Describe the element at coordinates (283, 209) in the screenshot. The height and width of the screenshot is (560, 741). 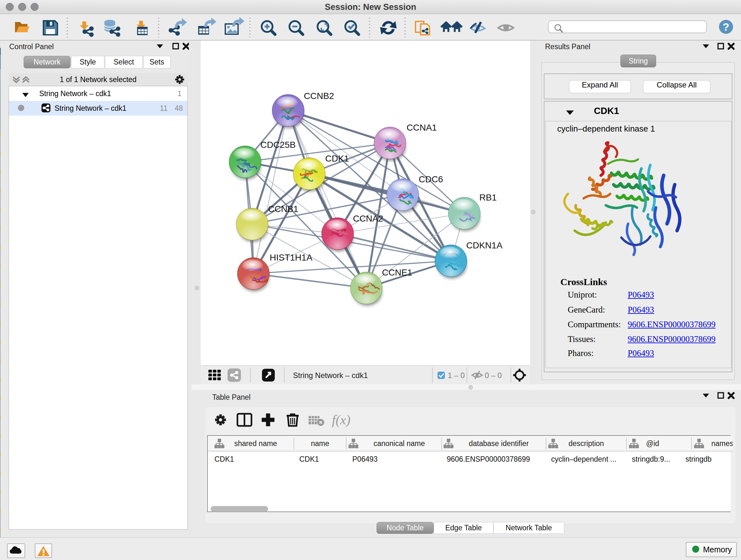
I see `svg-text: CCNB1` at that location.